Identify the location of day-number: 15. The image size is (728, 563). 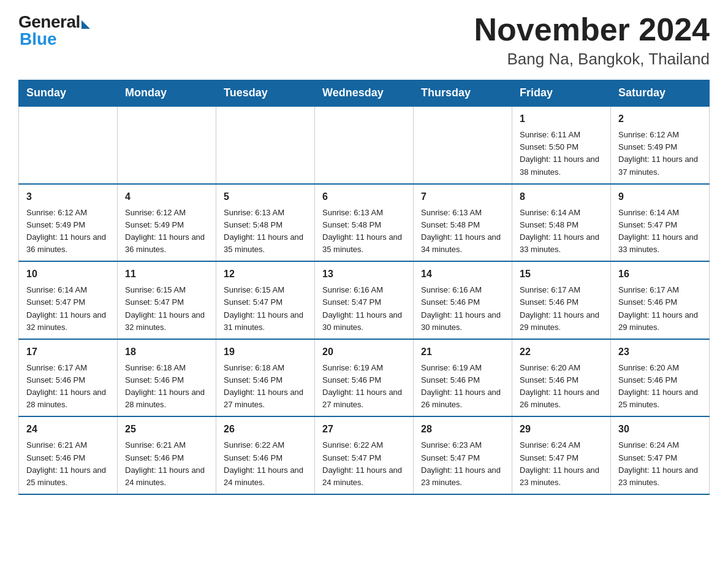
(561, 274).